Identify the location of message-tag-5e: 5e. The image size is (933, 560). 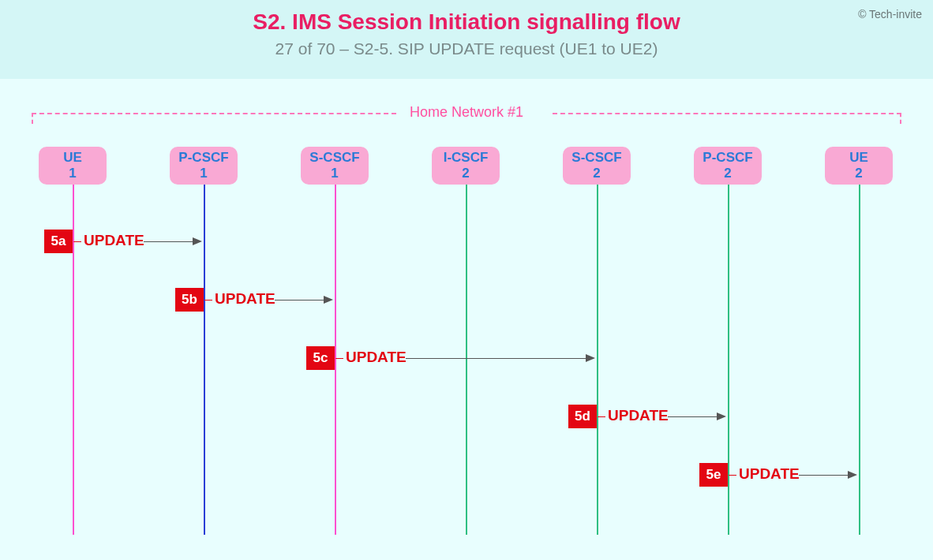
(714, 475).